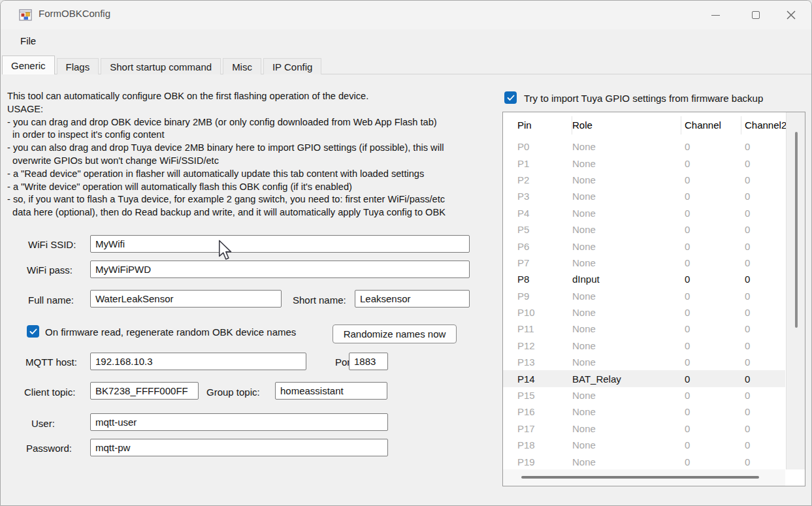 The height and width of the screenshot is (506, 812). I want to click on close-button, so click(791, 15).